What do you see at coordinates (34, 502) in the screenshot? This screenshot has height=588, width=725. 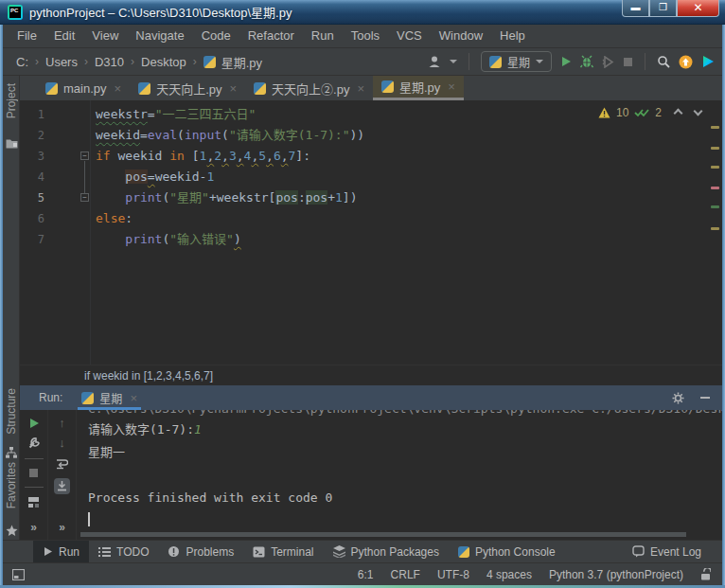 I see `restore-layout-icon` at bounding box center [34, 502].